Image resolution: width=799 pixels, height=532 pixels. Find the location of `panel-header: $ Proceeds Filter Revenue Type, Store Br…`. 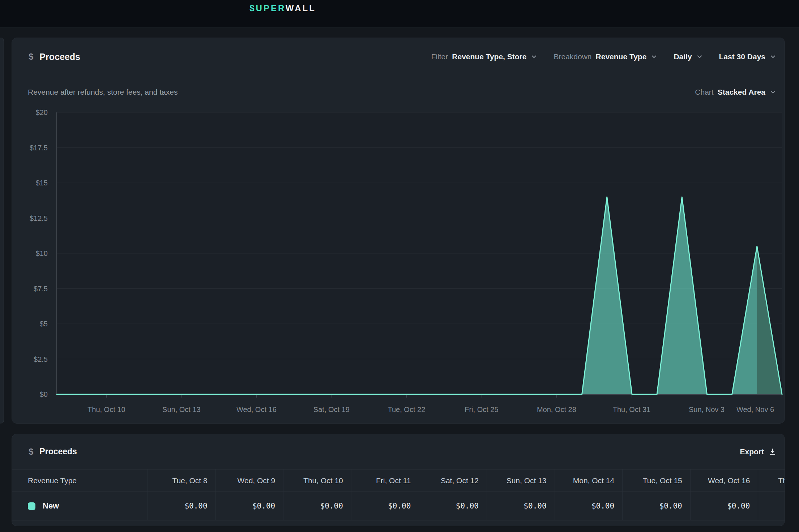

panel-header: $ Proceeds Filter Revenue Type, Store Br… is located at coordinates (398, 57).